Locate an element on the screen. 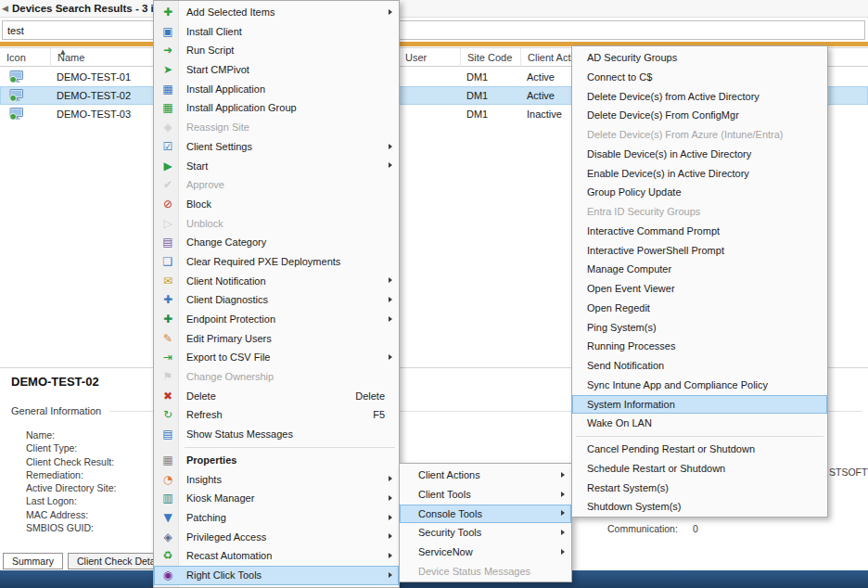 The height and width of the screenshot is (588, 868). field-label-client-type: Client Type: is located at coordinates (70, 448).